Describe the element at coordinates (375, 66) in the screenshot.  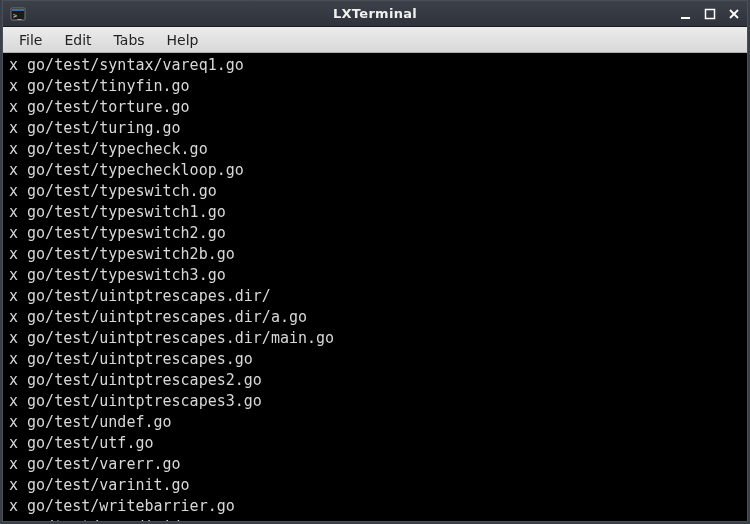
I see `terminal-output-line: x go/test/syntax/vareq1.go` at that location.